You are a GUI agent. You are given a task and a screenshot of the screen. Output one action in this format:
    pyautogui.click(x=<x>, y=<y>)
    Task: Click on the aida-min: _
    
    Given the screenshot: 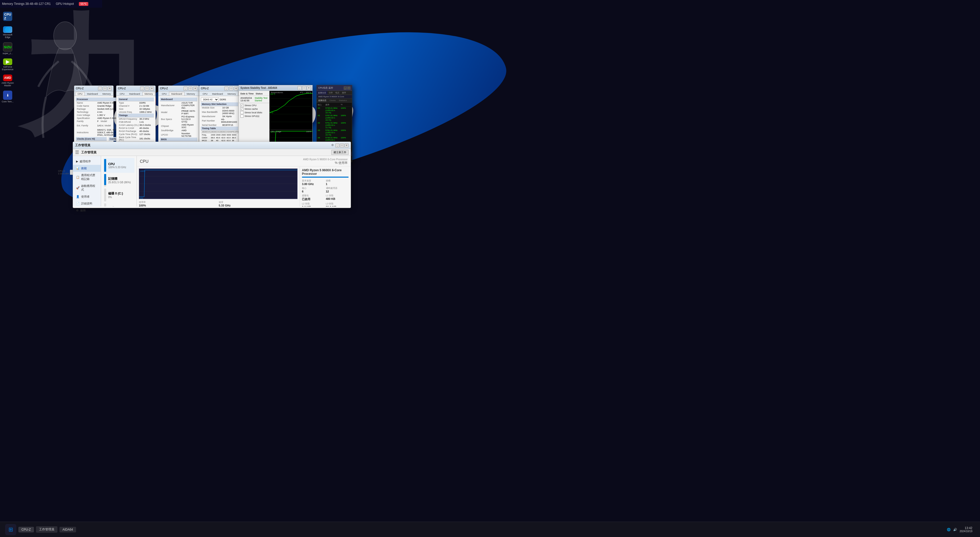 What is the action you would take?
    pyautogui.click(x=300, y=88)
    